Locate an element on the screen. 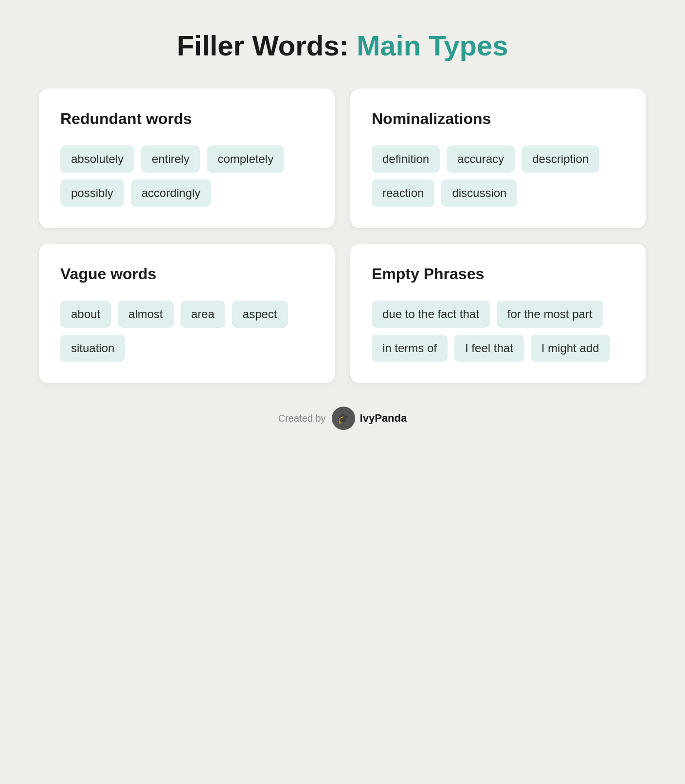 The width and height of the screenshot is (685, 784). tag-item: in terms of is located at coordinates (410, 348).